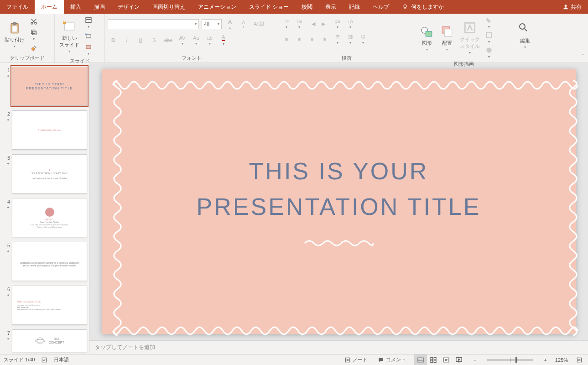 This screenshot has height=365, width=588. What do you see at coordinates (88, 36) in the screenshot?
I see `reset-icon` at bounding box center [88, 36].